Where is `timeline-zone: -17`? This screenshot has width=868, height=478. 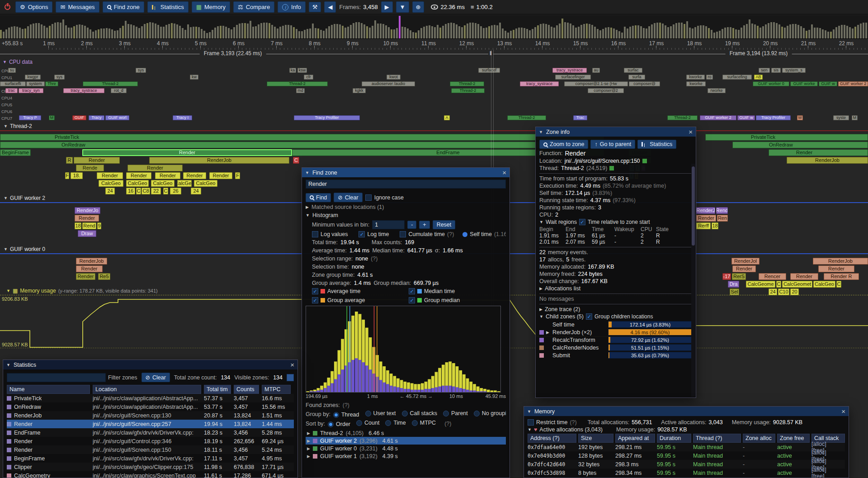
timeline-zone: -17 is located at coordinates (727, 277).